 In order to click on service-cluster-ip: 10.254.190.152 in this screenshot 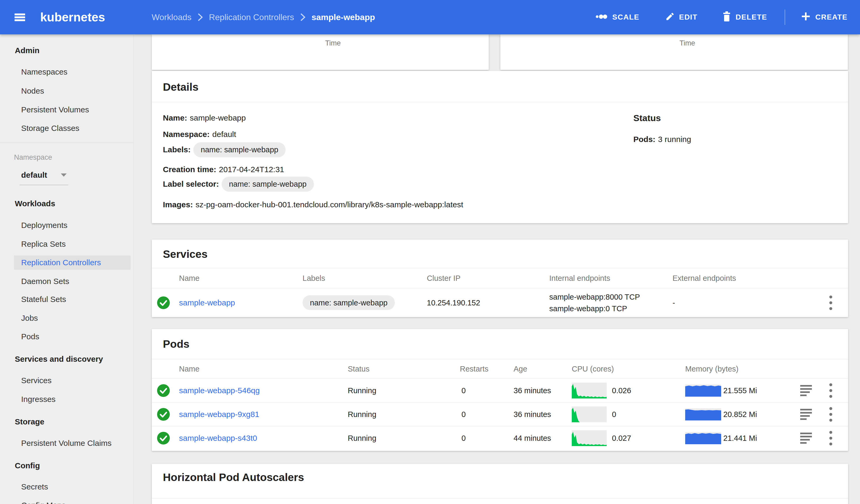, I will do `click(454, 303)`.